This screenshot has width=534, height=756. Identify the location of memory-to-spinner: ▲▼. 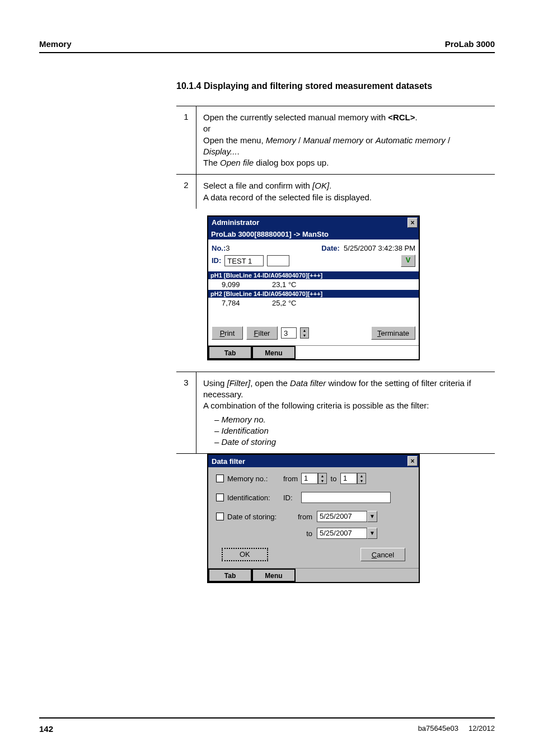
(362, 478).